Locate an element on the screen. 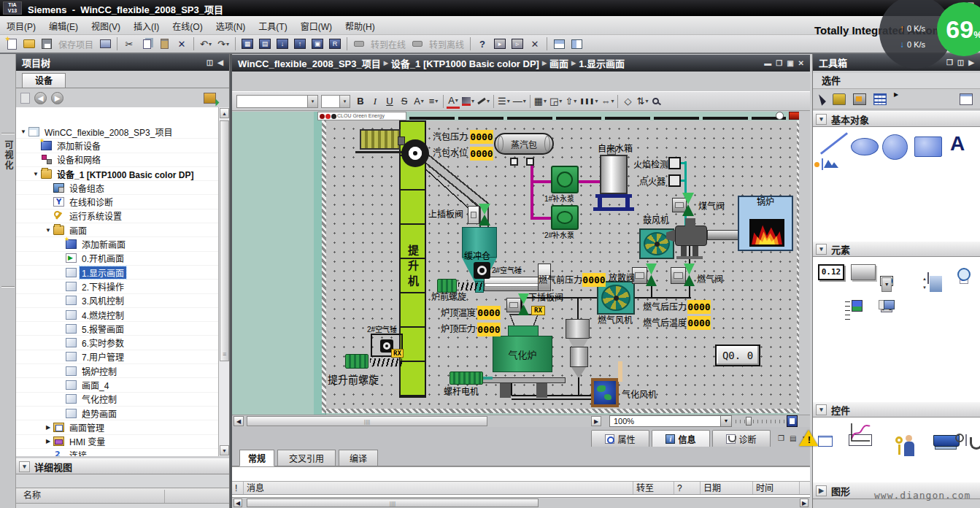 This screenshot has height=508, width=980. menu-item: 窗口(W) is located at coordinates (317, 26).